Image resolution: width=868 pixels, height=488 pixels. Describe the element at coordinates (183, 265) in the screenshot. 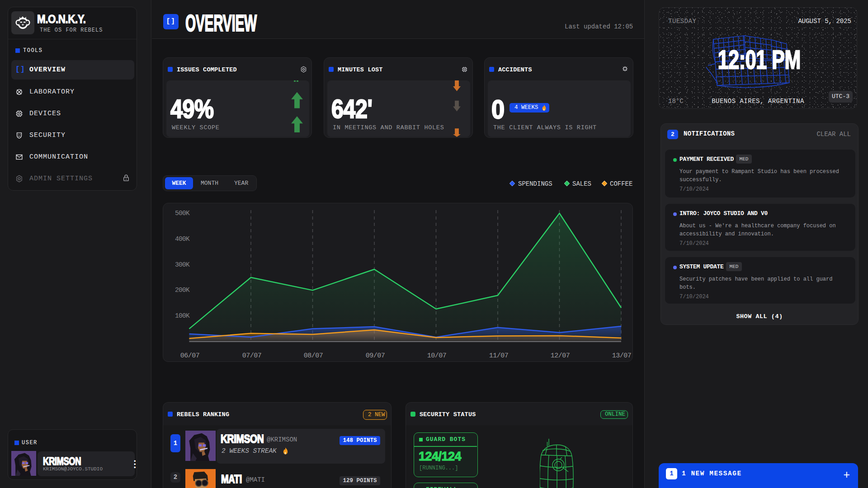

I see `svg-text: 300K` at that location.